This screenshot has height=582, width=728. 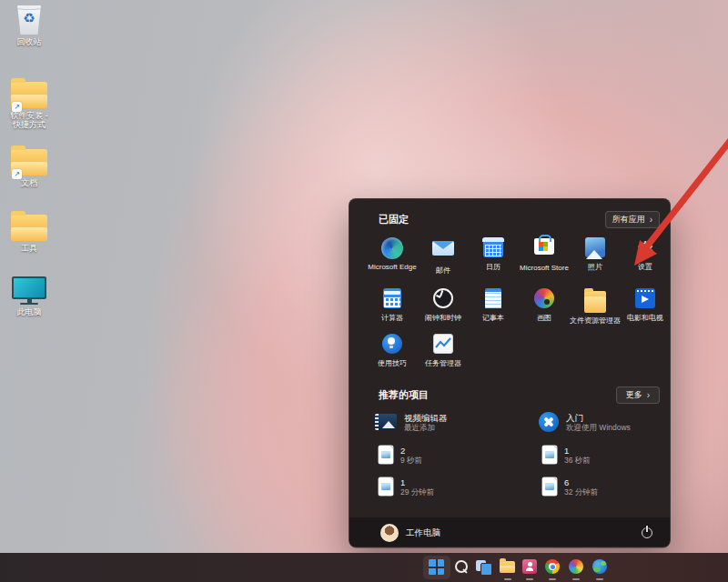 I want to click on taskbar-file-explorer-icon, so click(x=508, y=567).